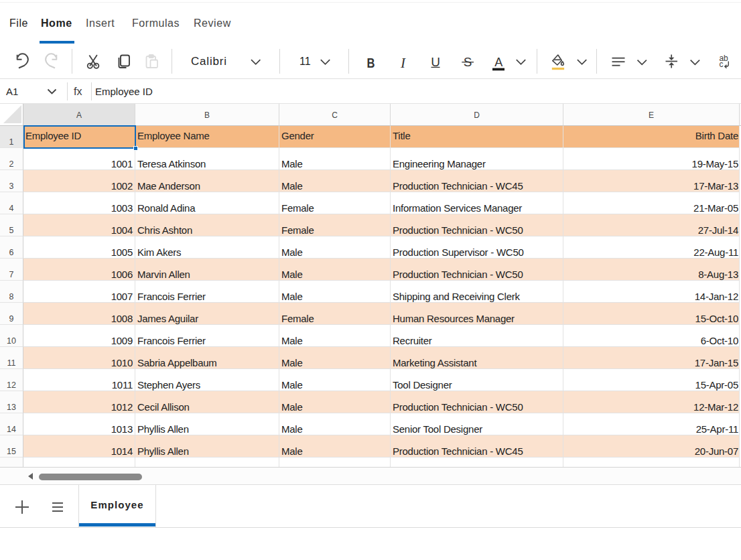 The image size is (741, 560). I want to click on svg-text: A, so click(498, 62).